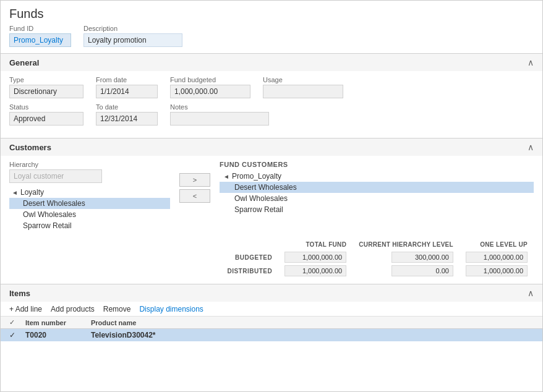 The height and width of the screenshot is (392, 543). I want to click on add-line-button: + Add line, so click(26, 309).